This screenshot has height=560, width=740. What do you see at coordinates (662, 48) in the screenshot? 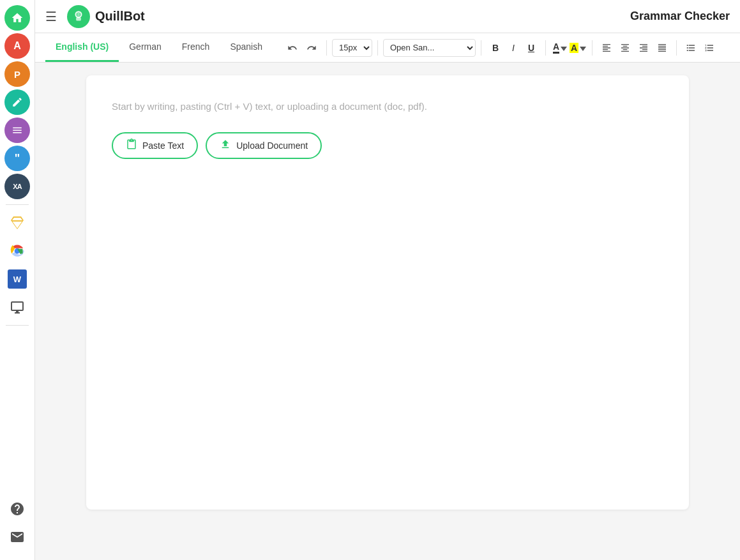
I see `align-justify-button` at bounding box center [662, 48].